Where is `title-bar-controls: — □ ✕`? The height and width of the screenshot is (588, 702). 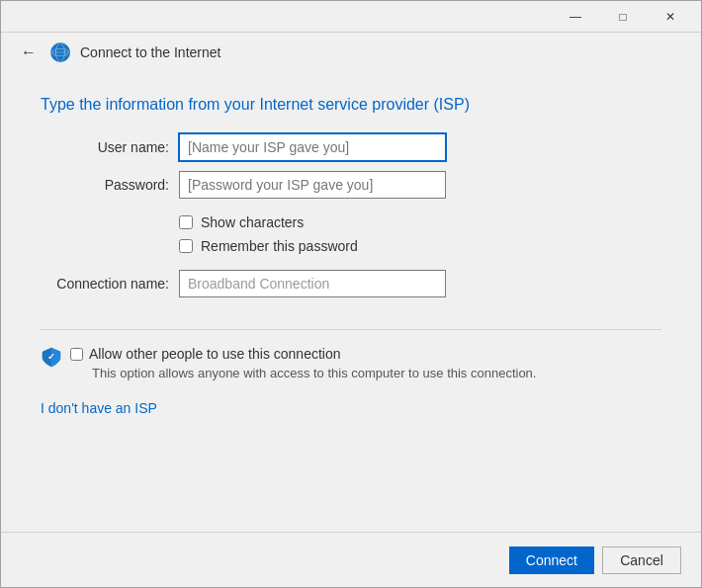
title-bar-controls: — □ ✕ is located at coordinates (623, 17).